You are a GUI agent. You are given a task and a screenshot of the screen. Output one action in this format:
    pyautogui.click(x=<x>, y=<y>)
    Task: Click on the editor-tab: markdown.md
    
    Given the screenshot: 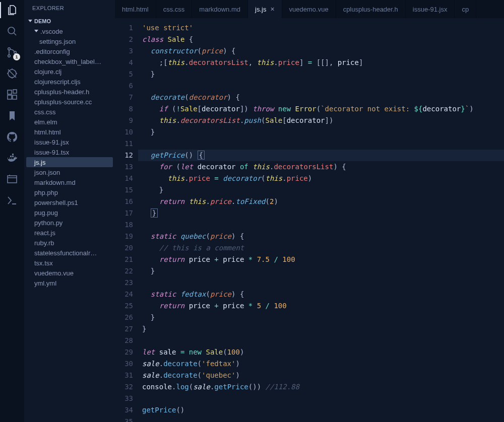 What is the action you would take?
    pyautogui.click(x=220, y=9)
    